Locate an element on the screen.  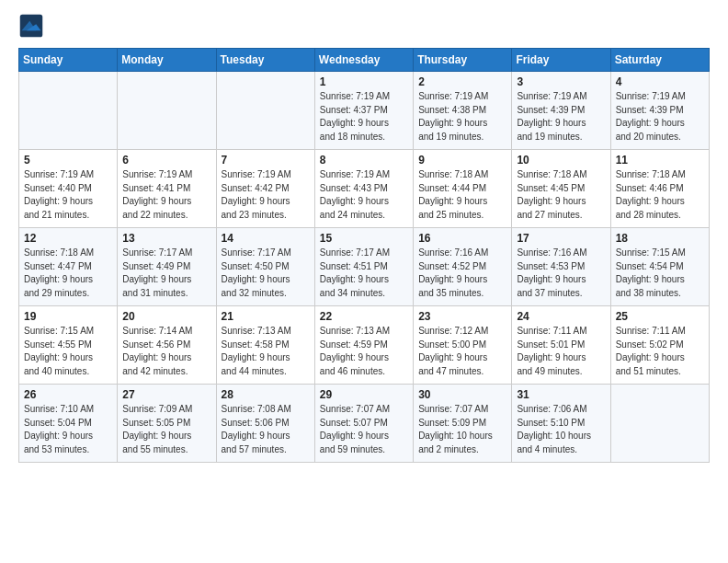
day-number: 4 is located at coordinates (660, 82).